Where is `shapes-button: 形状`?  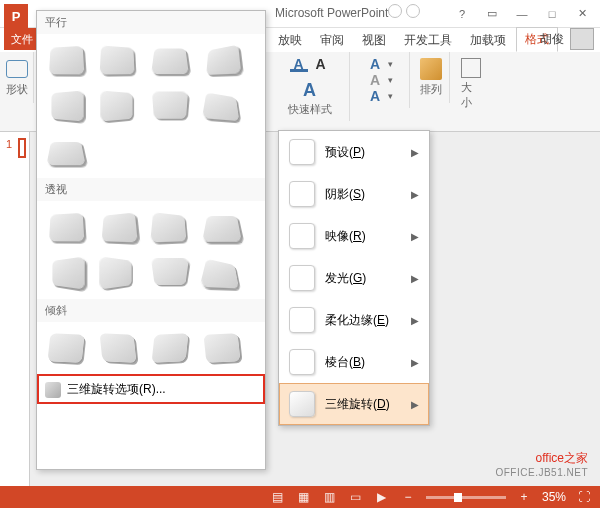
shapes-button: 形状 is located at coordinates (17, 78).